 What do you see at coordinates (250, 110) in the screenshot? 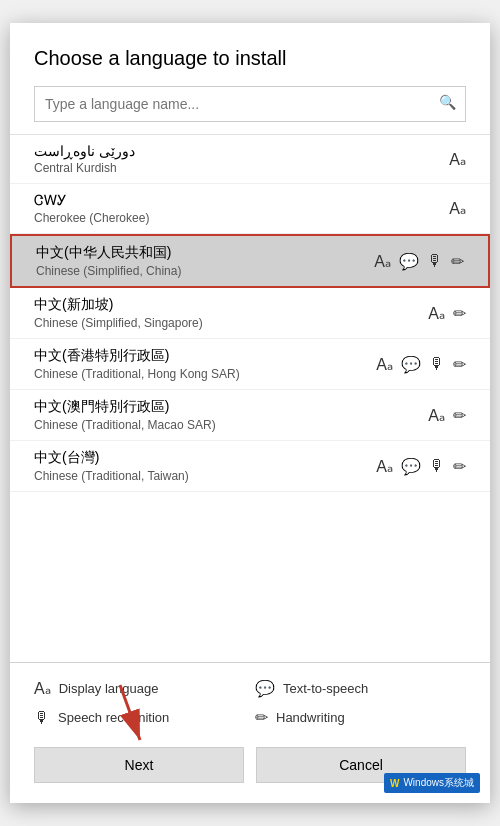
I see `search-container: 🔍` at bounding box center [250, 110].